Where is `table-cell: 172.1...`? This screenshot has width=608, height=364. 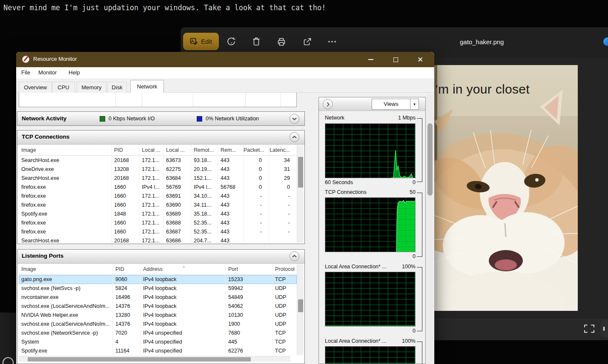 table-cell: 172.1... is located at coordinates (152, 179).